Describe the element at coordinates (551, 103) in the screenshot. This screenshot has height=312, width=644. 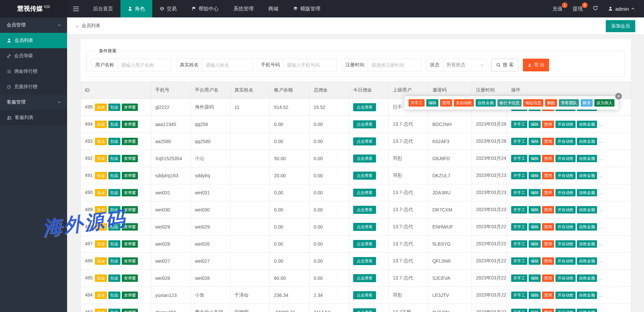
I see `popup-btn-delete: 删除` at that location.